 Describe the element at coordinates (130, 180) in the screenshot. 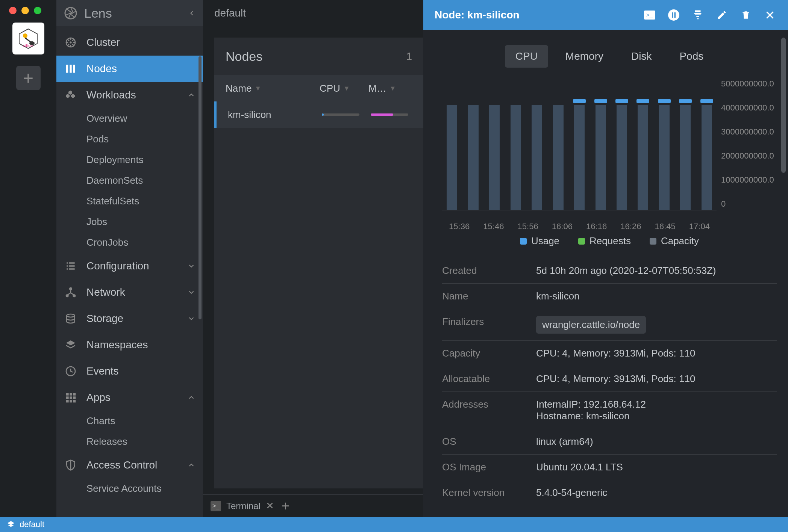

I see `sidebar-subitem-daemonsets: DaemonSets` at that location.